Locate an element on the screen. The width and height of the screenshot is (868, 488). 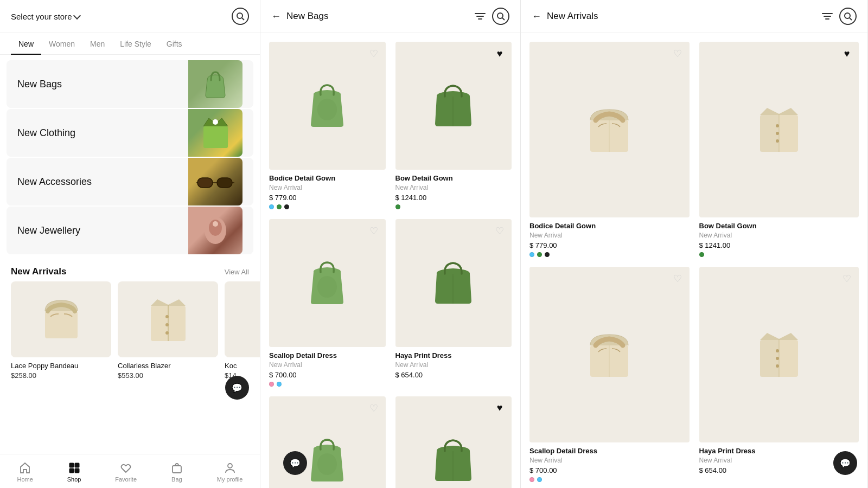
arrival-product-3: Koc $14 is located at coordinates (242, 331).